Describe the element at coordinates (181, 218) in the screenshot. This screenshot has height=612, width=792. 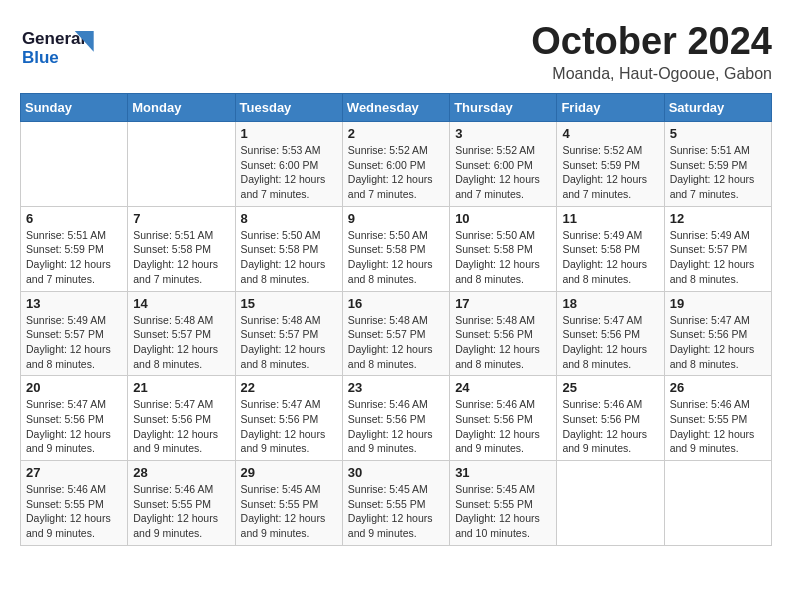
I see `day-number: 7` at that location.